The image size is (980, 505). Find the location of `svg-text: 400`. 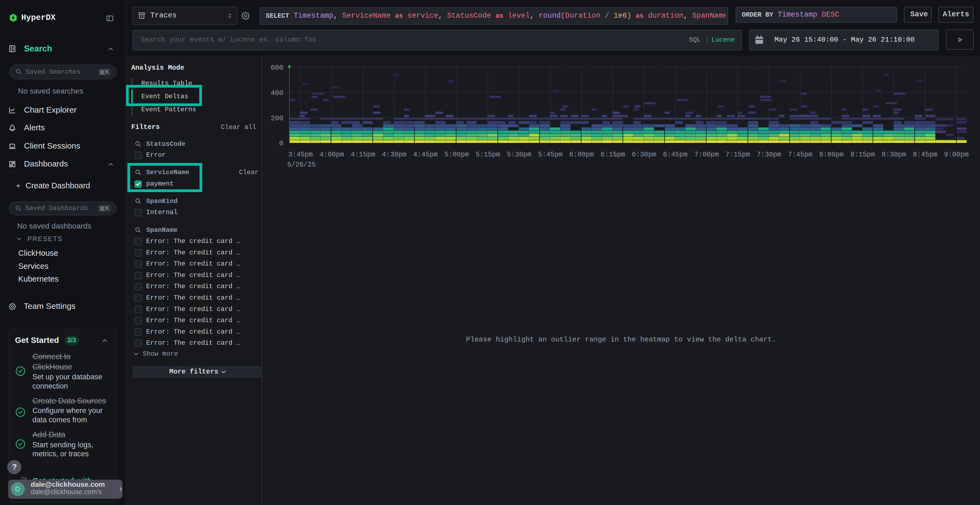

svg-text: 400 is located at coordinates (277, 93).